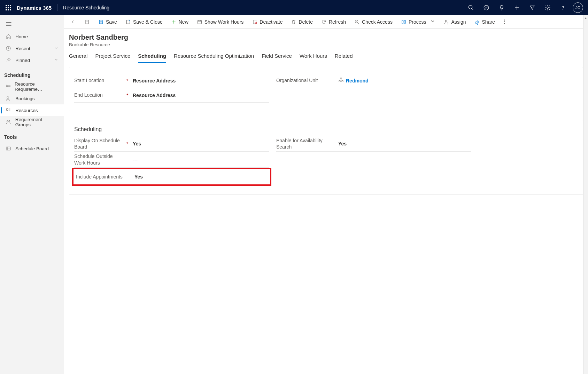  I want to click on help-icon, so click(563, 8).